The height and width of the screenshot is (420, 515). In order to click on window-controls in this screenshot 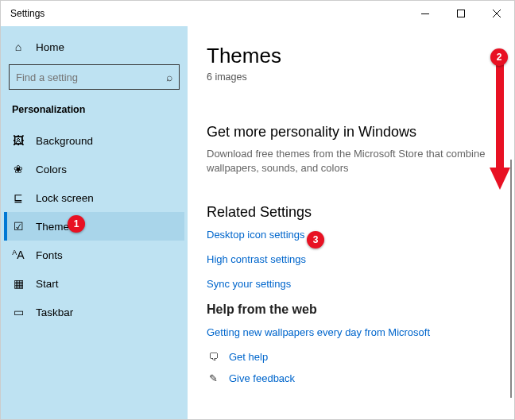, I will do `click(461, 13)`.